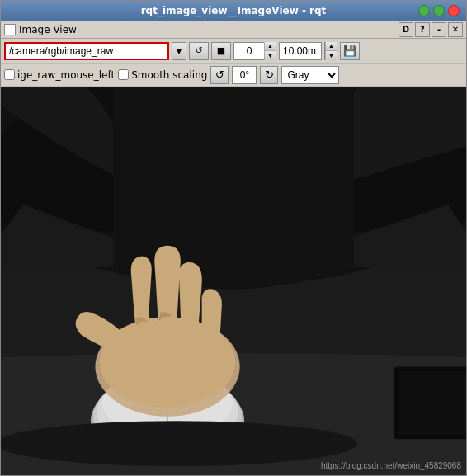 The image size is (467, 476). Describe the element at coordinates (163, 75) in the screenshot. I see `smooth-checkbox-label: Smooth scaling` at that location.